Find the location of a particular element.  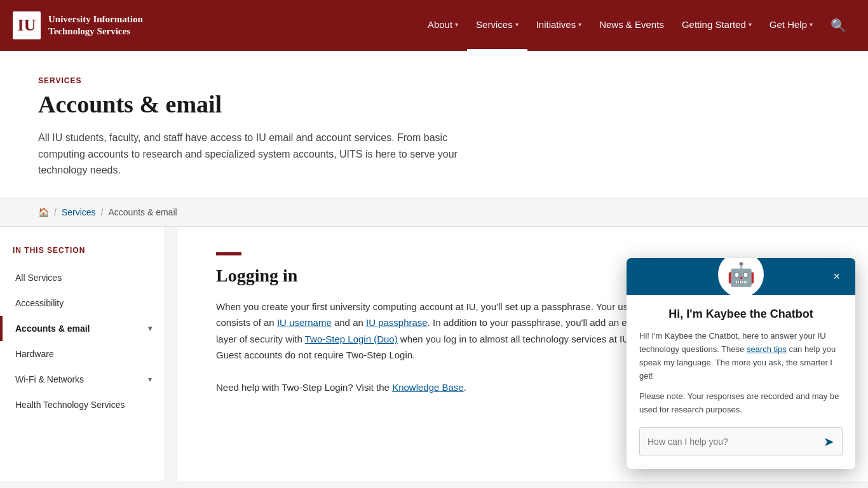

sidebar-item-accessibility: Accessibility is located at coordinates (83, 303).